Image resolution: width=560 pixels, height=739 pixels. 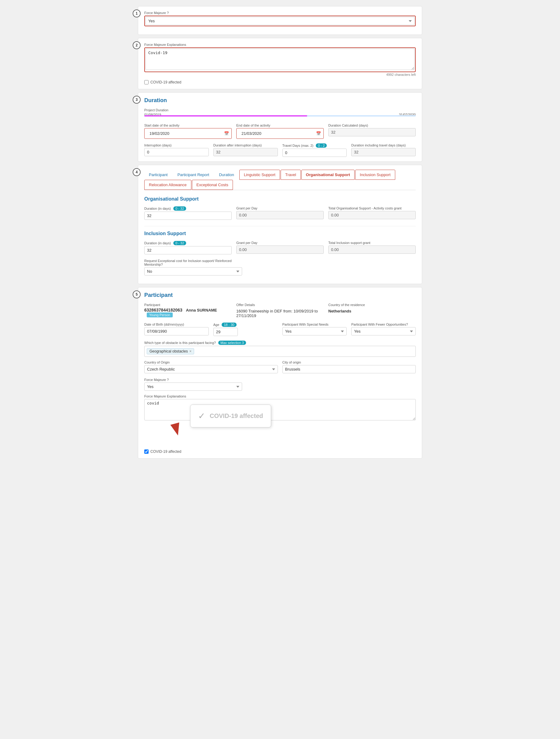 What do you see at coordinates (188, 305) in the screenshot?
I see `participant-label: Participant` at bounding box center [188, 305].